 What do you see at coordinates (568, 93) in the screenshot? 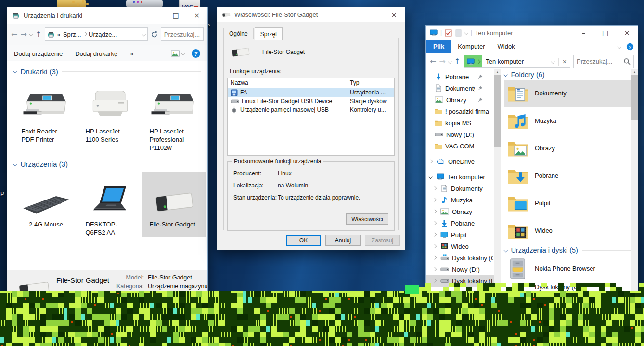
I see `folder-tile-dokumenty: Dokumenty` at bounding box center [568, 93].